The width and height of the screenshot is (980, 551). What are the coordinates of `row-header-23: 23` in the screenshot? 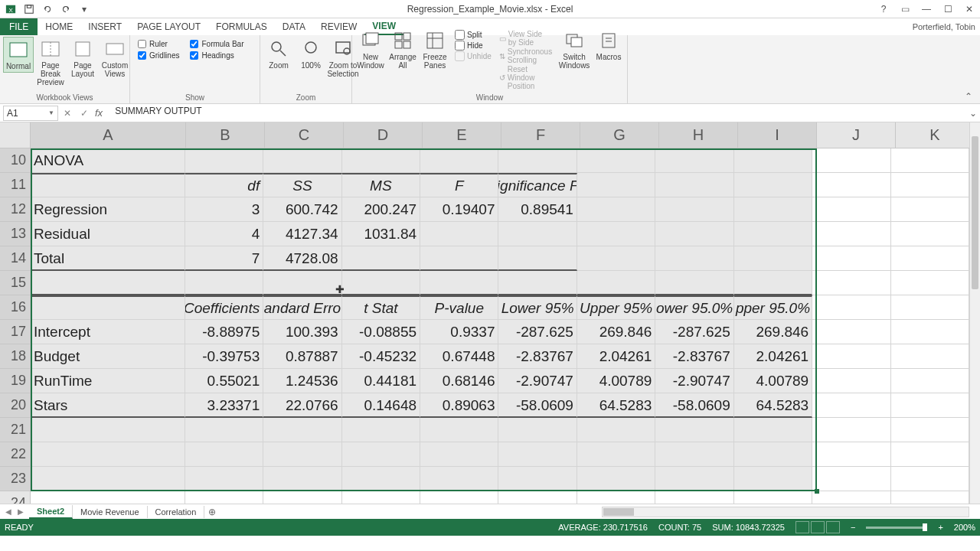 It's located at (15, 479).